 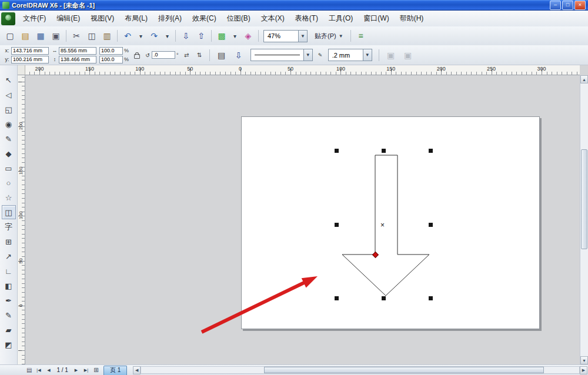 I want to click on dimension-tool: ↗, so click(x=9, y=256).